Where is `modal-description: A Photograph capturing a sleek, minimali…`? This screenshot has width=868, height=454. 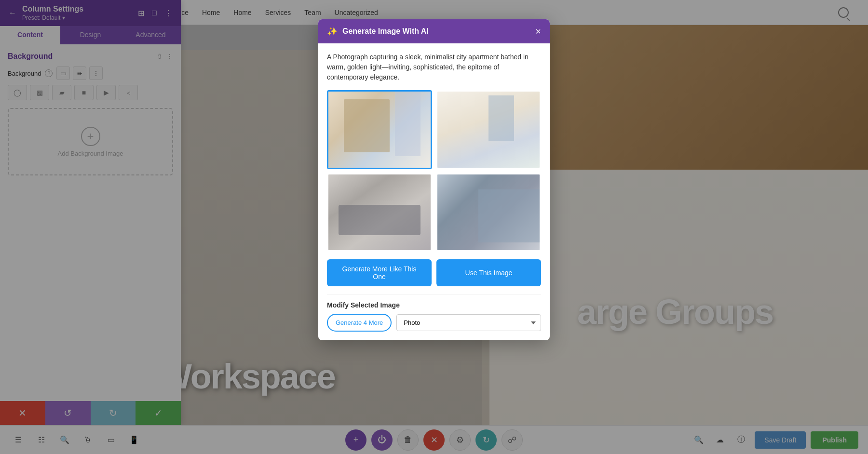
modal-description: A Photograph capturing a sleek, minimali… is located at coordinates (434, 67).